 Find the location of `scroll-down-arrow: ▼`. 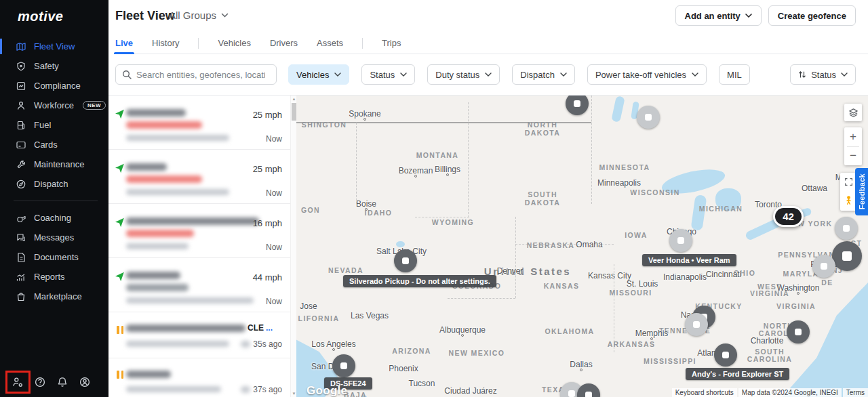

scroll-down-arrow: ▼ is located at coordinates (294, 394).